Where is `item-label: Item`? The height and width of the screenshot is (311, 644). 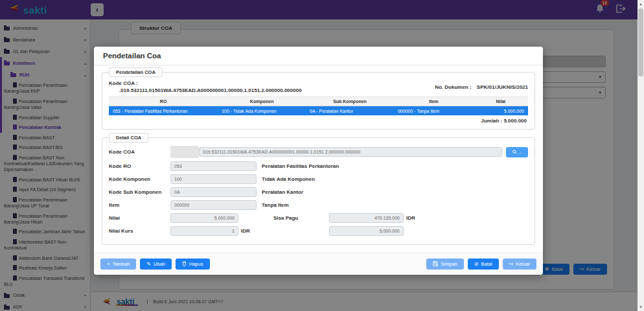
item-label: Item is located at coordinates (140, 205).